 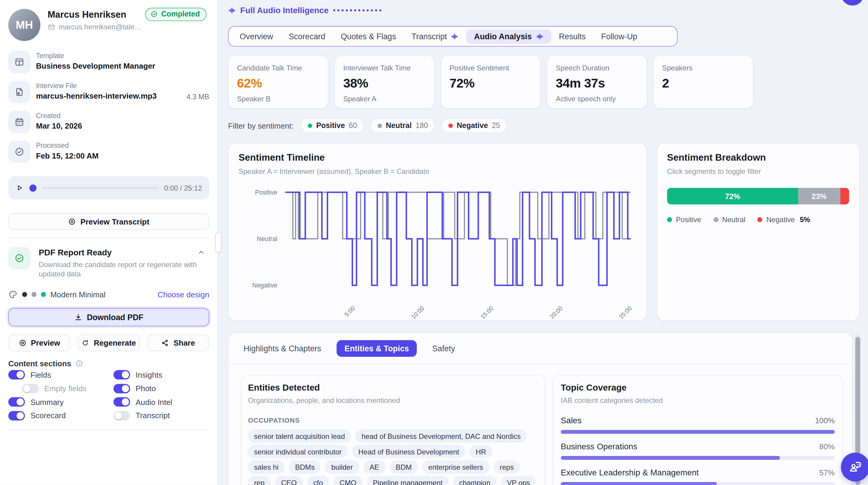 What do you see at coordinates (332, 125) in the screenshot?
I see `filter-chip-positive: Positive60` at bounding box center [332, 125].